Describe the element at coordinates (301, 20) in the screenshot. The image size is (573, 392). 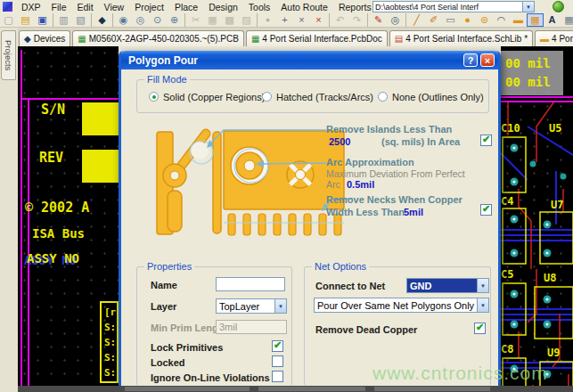
I see `deselect-icon: ×` at that location.